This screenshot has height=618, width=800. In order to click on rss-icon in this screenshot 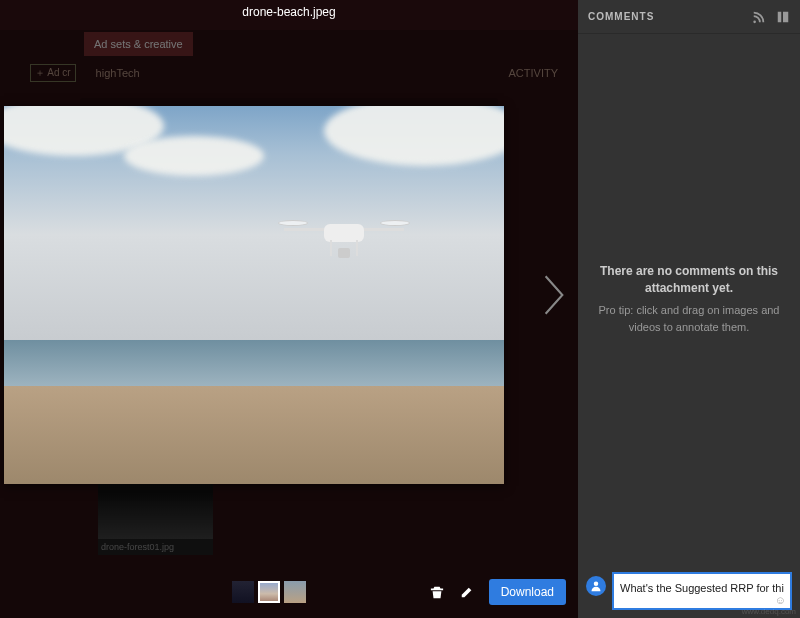, I will do `click(759, 17)`.